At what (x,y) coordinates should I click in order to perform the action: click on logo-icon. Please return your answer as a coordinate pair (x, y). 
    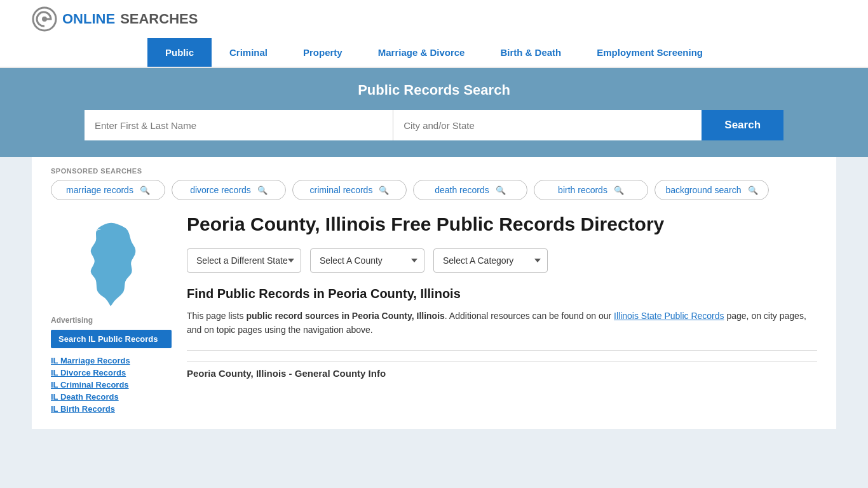
    Looking at the image, I should click on (44, 19).